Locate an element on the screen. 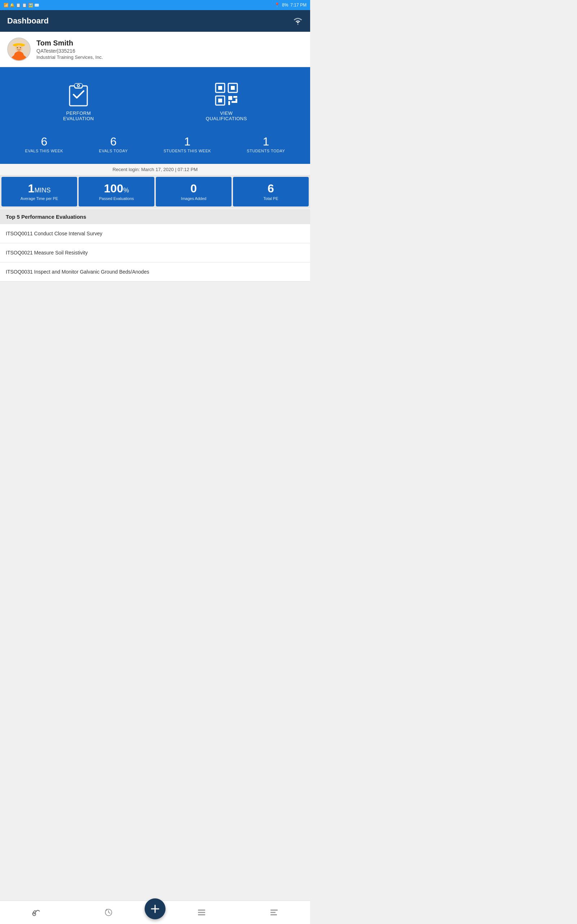 This screenshot has width=577, height=924. students-today-value: 1 is located at coordinates (266, 141).